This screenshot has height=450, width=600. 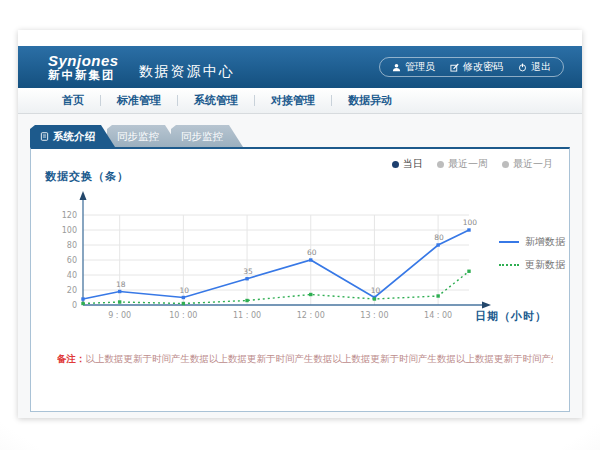 What do you see at coordinates (72, 136) in the screenshot?
I see `tab-system-intro: 系统介绍` at bounding box center [72, 136].